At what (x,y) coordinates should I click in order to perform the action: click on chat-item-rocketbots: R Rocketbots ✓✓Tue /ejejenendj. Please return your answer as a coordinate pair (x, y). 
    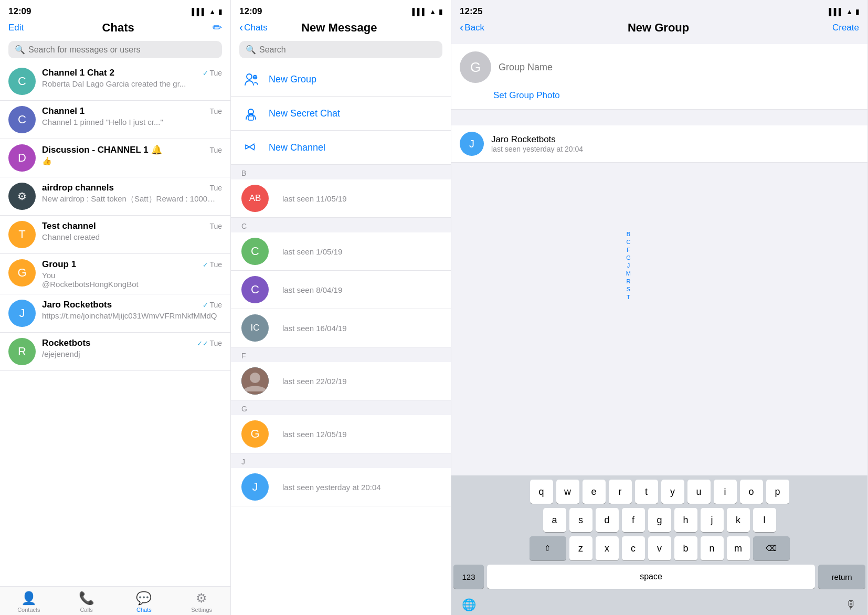
    Looking at the image, I should click on (115, 352).